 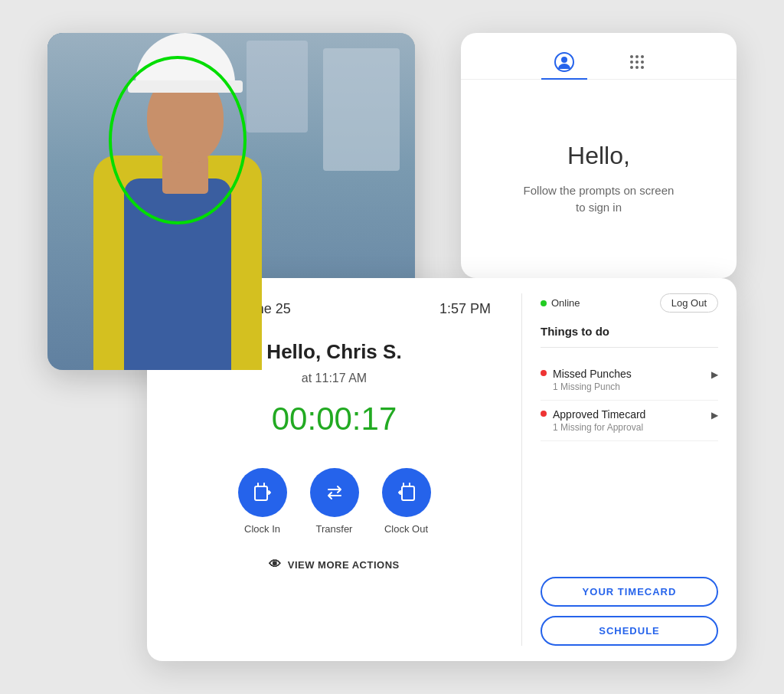 What do you see at coordinates (629, 348) in the screenshot?
I see `section-divider` at bounding box center [629, 348].